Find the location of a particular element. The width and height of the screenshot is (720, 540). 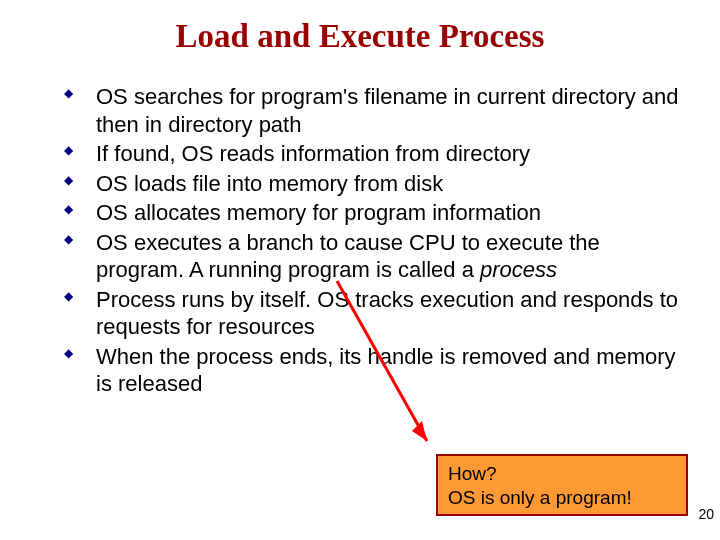

list-item: When the process ends, its handle is rem… is located at coordinates (375, 370).